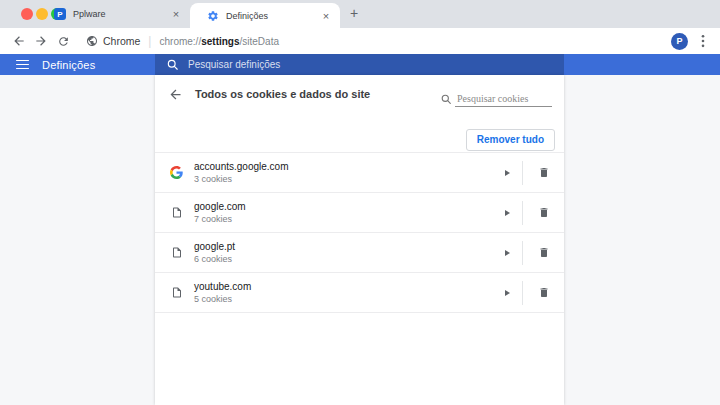 This screenshot has height=405, width=720. What do you see at coordinates (41, 41) in the screenshot?
I see `forward-button` at bounding box center [41, 41].